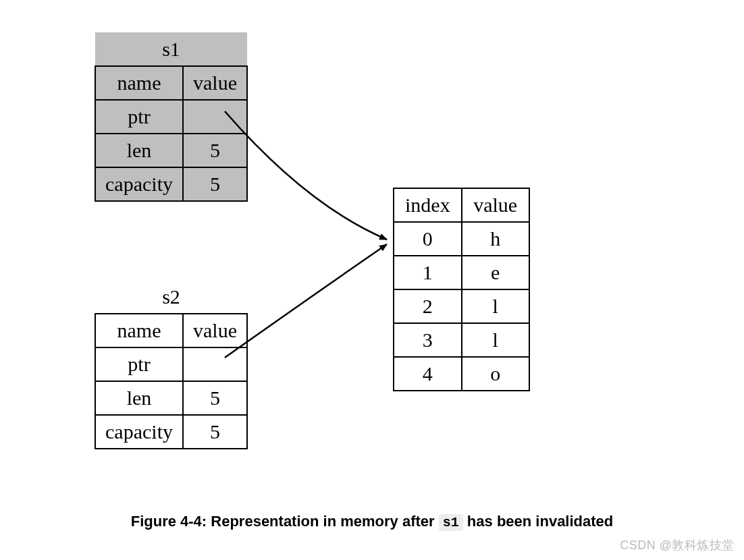 The width and height of the screenshot is (744, 560). Describe the element at coordinates (428, 340) in the screenshot. I see `heap-row3-index: 3` at that location.